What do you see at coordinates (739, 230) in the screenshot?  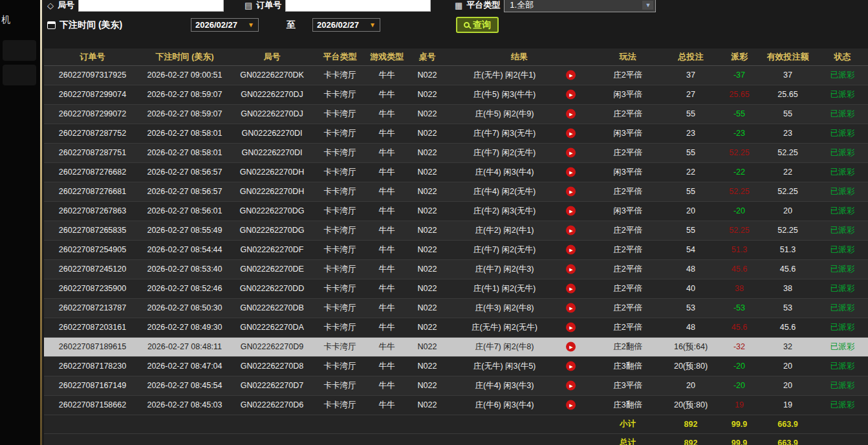 I see `payout-cell: 52.25` at bounding box center [739, 230].